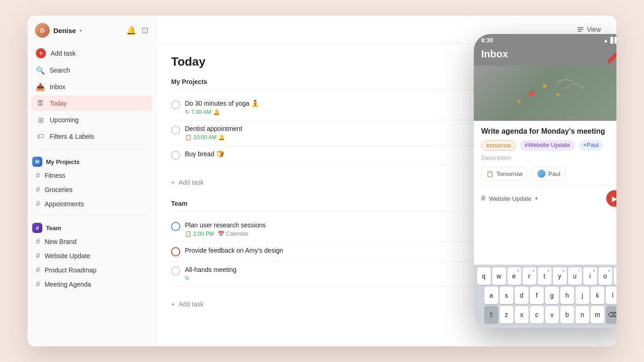 The image size is (644, 362). I want to click on key-n: n, so click(582, 315).